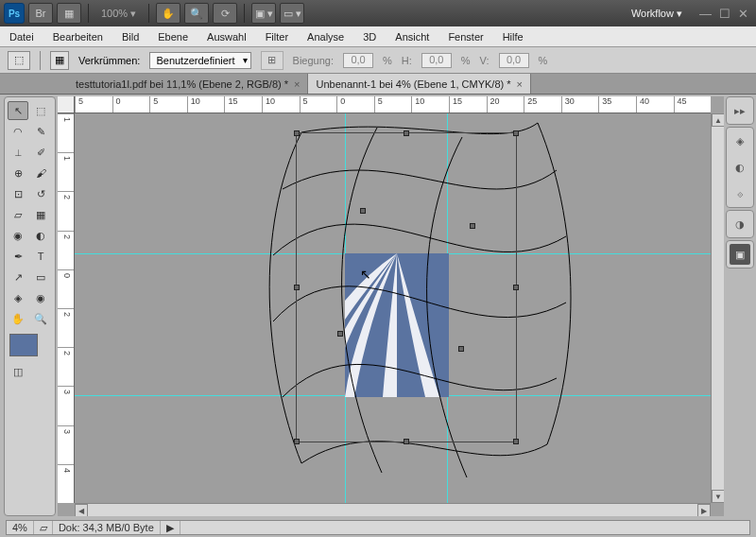 This screenshot has height=537, width=756. I want to click on paths-panel-icon: ⟐, so click(740, 194).